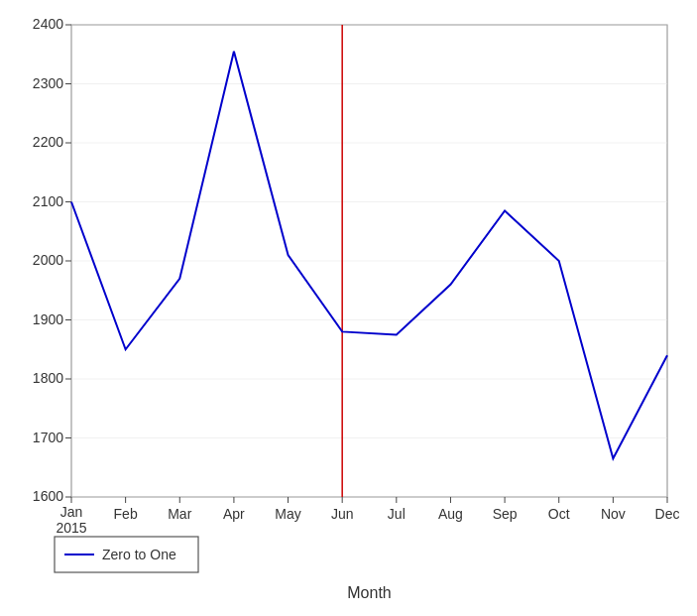  I want to click on svg-text: Jun, so click(343, 514).